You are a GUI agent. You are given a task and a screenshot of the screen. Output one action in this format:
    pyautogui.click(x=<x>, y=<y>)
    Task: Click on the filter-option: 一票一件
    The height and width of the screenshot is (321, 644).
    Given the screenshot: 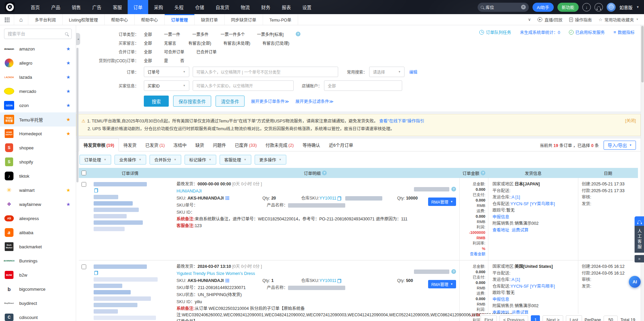 What is the action you would take?
    pyautogui.click(x=172, y=34)
    